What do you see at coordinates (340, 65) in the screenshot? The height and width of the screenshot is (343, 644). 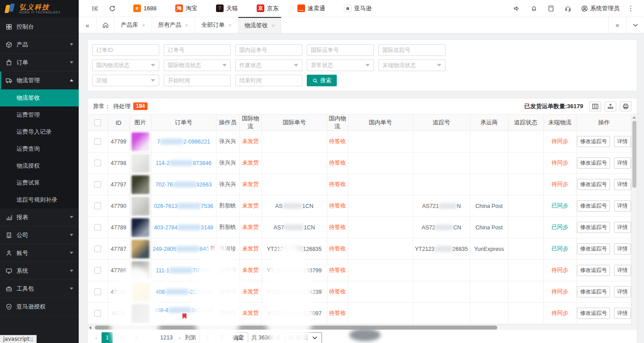 I see `filter-select-3: 异常状态` at bounding box center [340, 65].